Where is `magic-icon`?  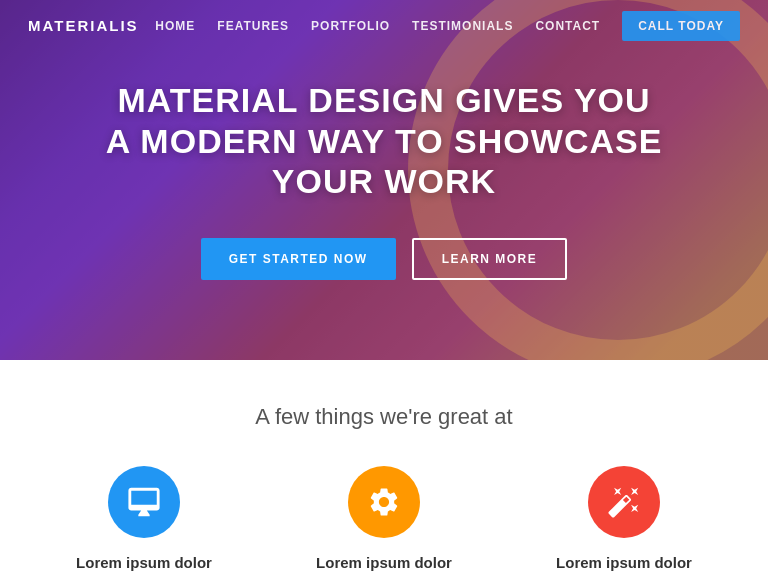
magic-icon is located at coordinates (624, 502).